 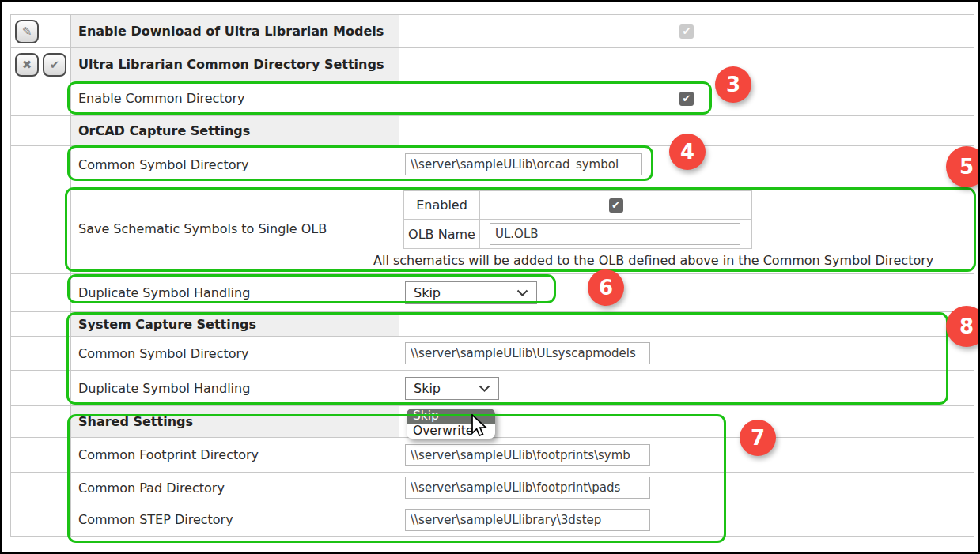 I want to click on row-enable-common-directory: Enable Common Directory ✔, so click(x=492, y=99).